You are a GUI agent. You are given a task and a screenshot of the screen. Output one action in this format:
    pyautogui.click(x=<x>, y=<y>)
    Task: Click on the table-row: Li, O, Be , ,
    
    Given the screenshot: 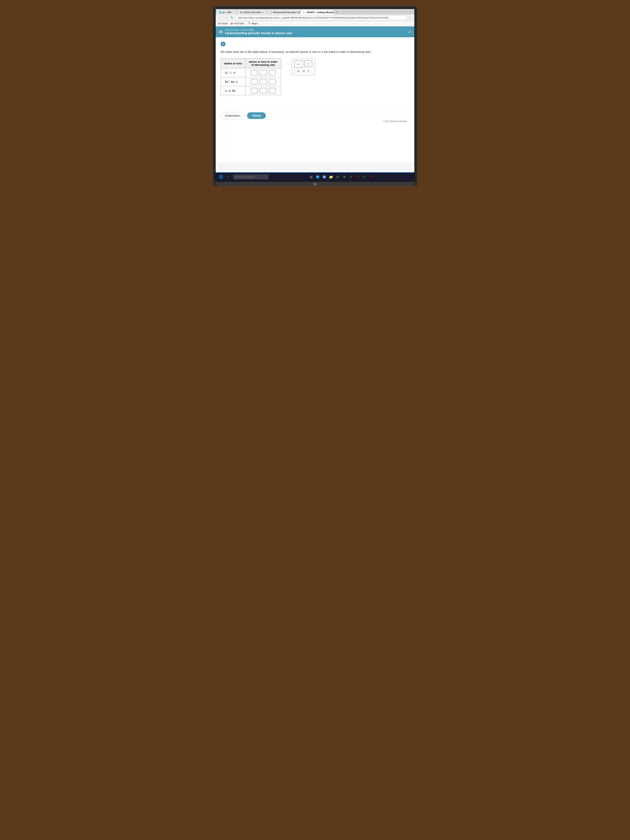 What is the action you would take?
    pyautogui.click(x=251, y=91)
    